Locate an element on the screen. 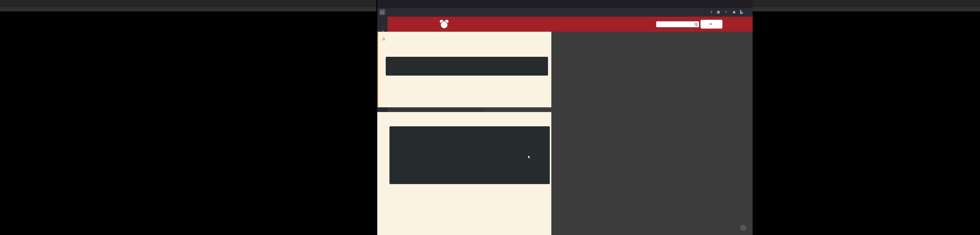  monkey-extension-icon: ◉ is located at coordinates (734, 12).